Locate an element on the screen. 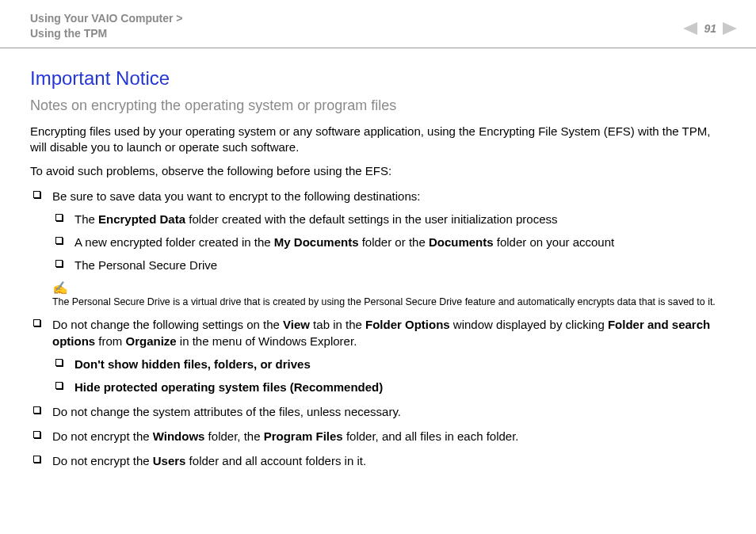 The height and width of the screenshot is (534, 756). sub-bullet-hidden-files: Don't show hidden files, folders, or dri… is located at coordinates (389, 364).